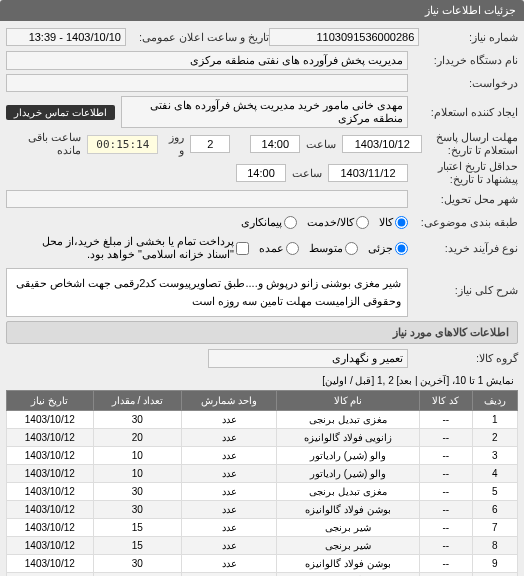 The image size is (524, 576). What do you see at coordinates (66, 37) in the screenshot?
I see `announce-value: 1403/10/10 - 13:39` at bounding box center [66, 37].